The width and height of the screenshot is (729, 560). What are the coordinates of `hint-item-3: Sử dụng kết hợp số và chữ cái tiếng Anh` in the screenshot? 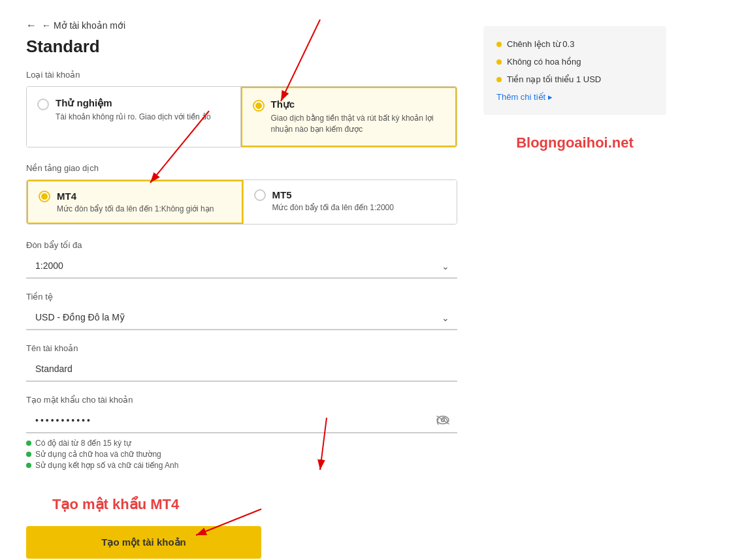 It's located at (242, 465).